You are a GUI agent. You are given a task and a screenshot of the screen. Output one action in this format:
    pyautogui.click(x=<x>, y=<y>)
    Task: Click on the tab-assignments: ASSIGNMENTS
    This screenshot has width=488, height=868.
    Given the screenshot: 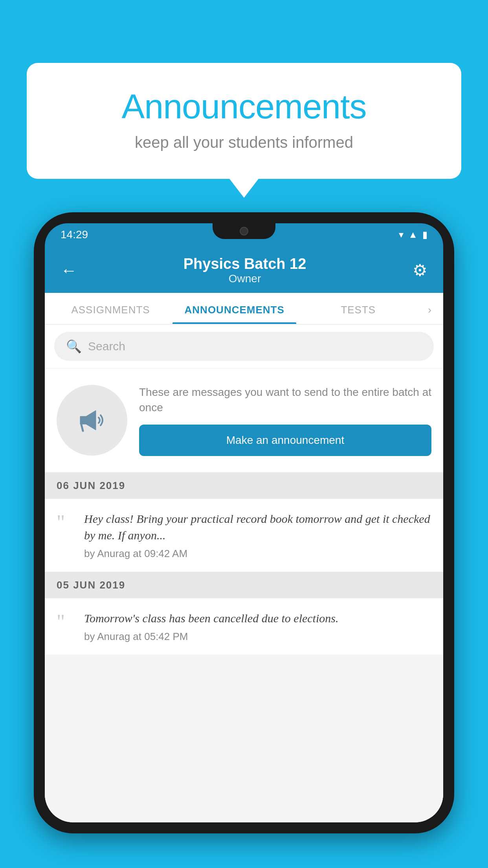 What is the action you would take?
    pyautogui.click(x=111, y=308)
    